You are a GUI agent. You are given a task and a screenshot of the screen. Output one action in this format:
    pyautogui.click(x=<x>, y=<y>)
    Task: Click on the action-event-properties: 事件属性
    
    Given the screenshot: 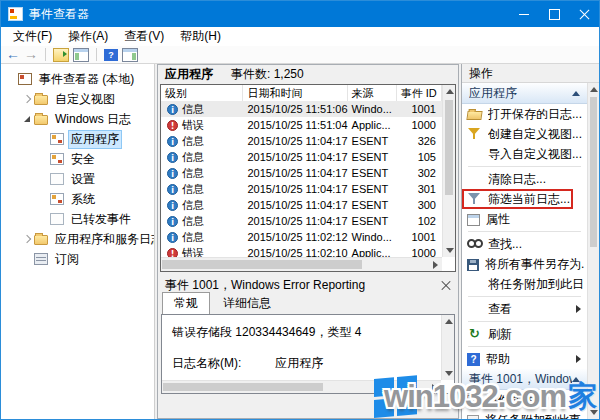 What is the action you would take?
    pyautogui.click(x=524, y=400)
    